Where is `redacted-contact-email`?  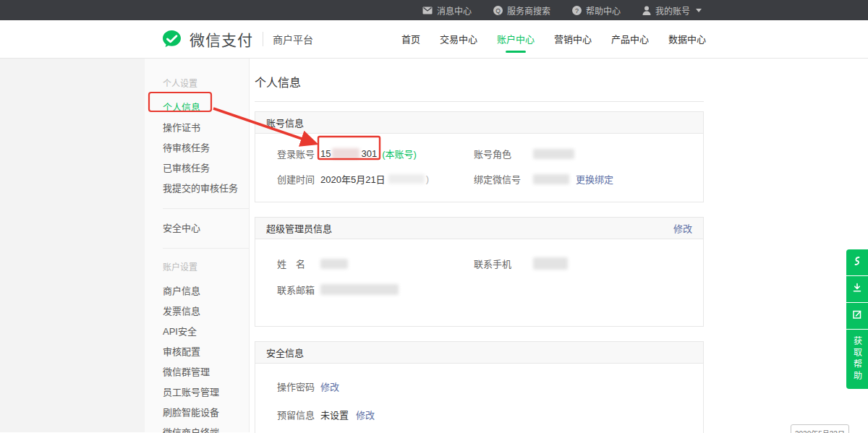
redacted-contact-email is located at coordinates (359, 289).